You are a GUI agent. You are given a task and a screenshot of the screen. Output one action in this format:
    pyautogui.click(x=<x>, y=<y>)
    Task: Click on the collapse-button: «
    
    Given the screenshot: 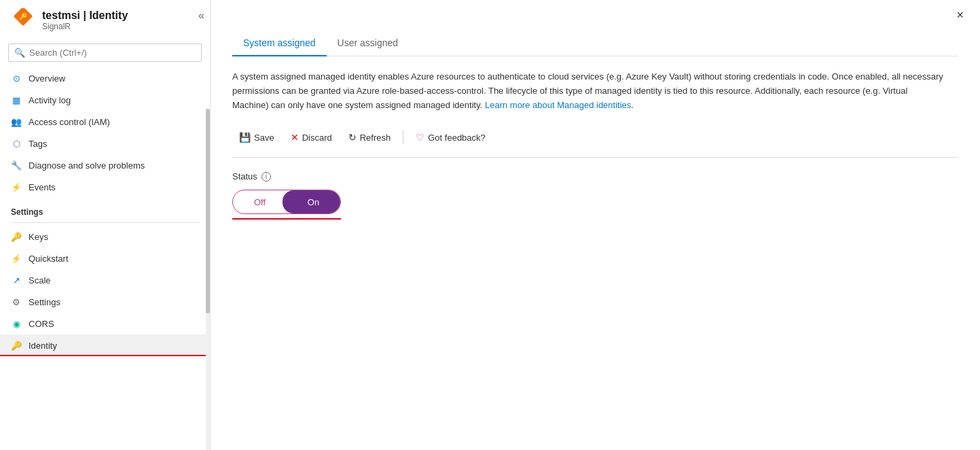 What is the action you would take?
    pyautogui.click(x=201, y=16)
    